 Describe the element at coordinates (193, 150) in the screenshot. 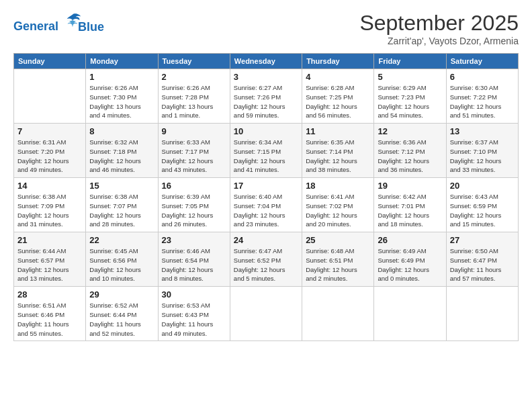

I see `calendar-cell: 9Sunrise: 6:33 AMSunset: 7:17 PMDaylight…` at that location.